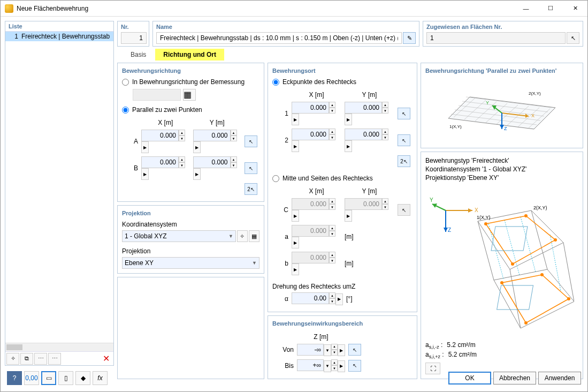 This screenshot has width=588, height=392. Describe the element at coordinates (409, 38) in the screenshot. I see `edit-name-button: ✎` at that location.